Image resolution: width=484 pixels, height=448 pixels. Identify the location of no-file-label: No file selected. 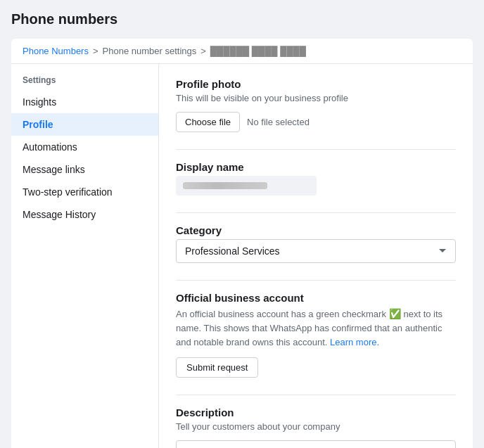
(279, 122).